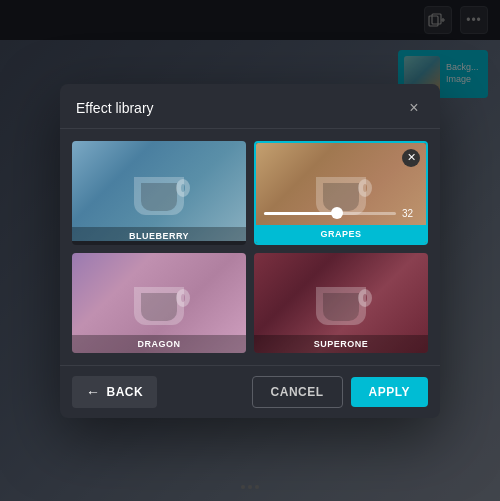 The image size is (500, 501). What do you see at coordinates (298, 392) in the screenshot?
I see `cancel-button: CANCEL` at bounding box center [298, 392].